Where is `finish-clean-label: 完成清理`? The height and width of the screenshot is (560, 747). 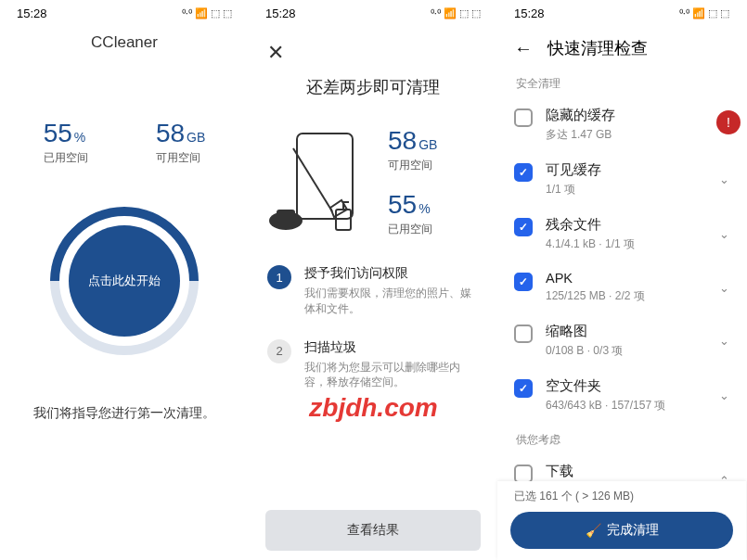
finish-clean-label: 完成清理 is located at coordinates (633, 530).